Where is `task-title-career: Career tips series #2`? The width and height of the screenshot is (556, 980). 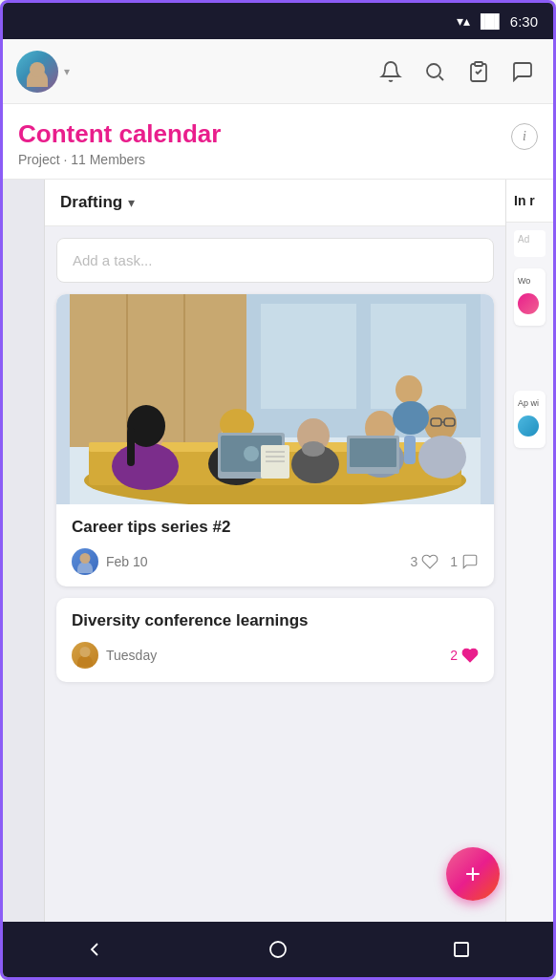 task-title-career: Career tips series #2 is located at coordinates (275, 527).